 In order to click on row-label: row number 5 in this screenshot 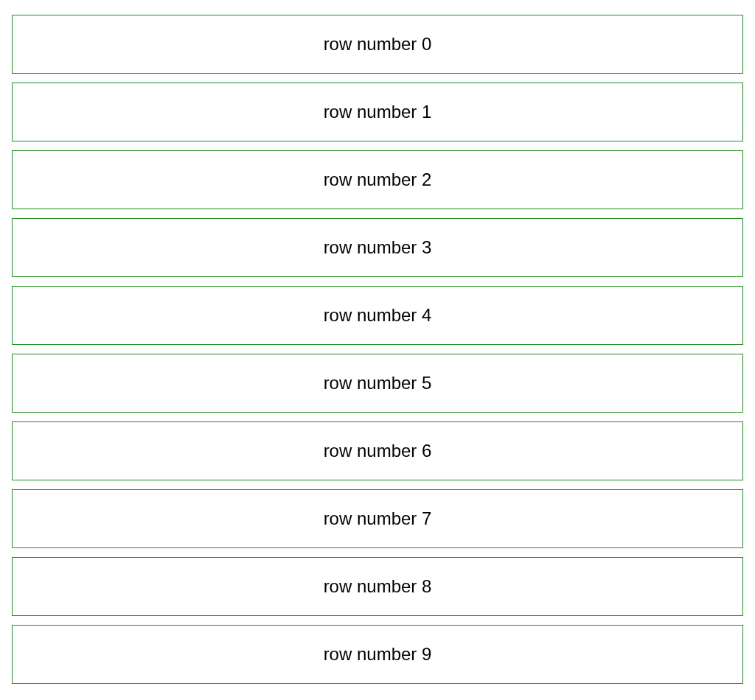, I will do `click(378, 383)`.